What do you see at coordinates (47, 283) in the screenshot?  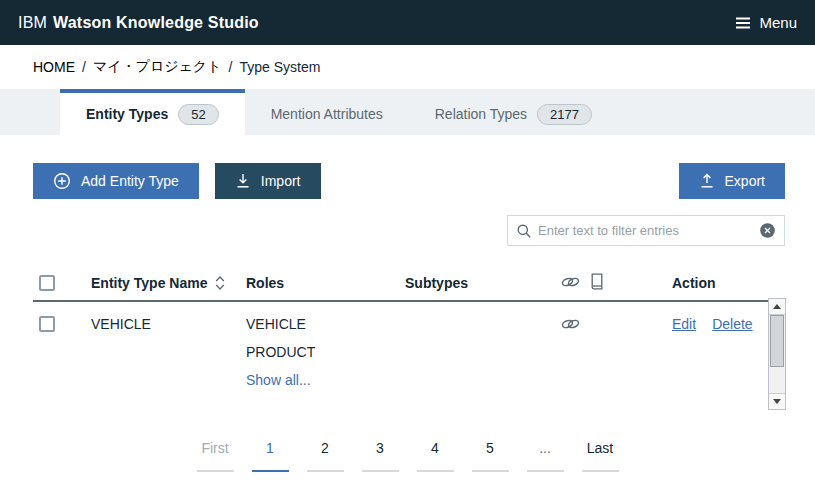 I see `select-all-checkbox` at bounding box center [47, 283].